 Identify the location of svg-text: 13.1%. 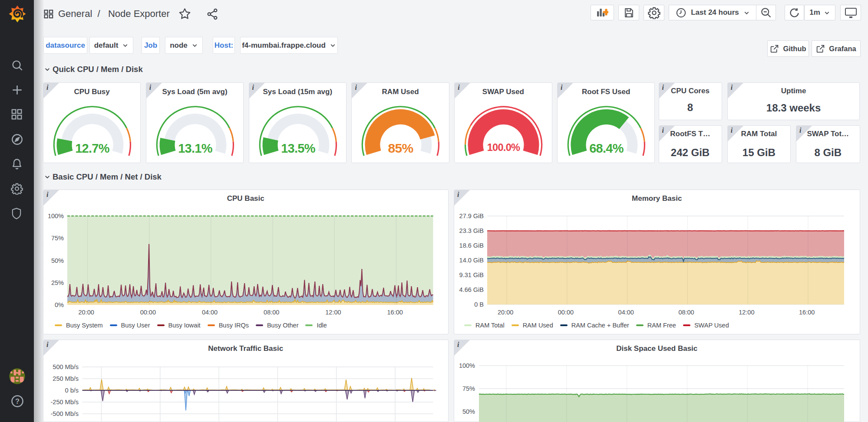
(195, 148).